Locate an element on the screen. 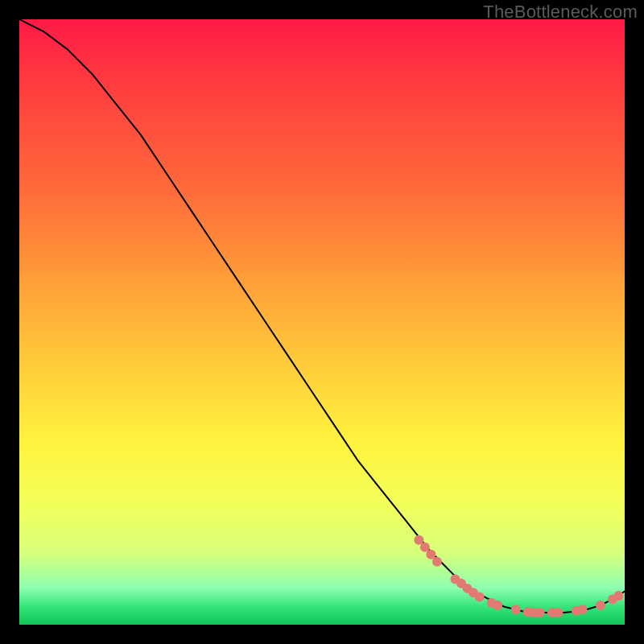 Image resolution: width=644 pixels, height=644 pixels. marker-group is located at coordinates (518, 576).